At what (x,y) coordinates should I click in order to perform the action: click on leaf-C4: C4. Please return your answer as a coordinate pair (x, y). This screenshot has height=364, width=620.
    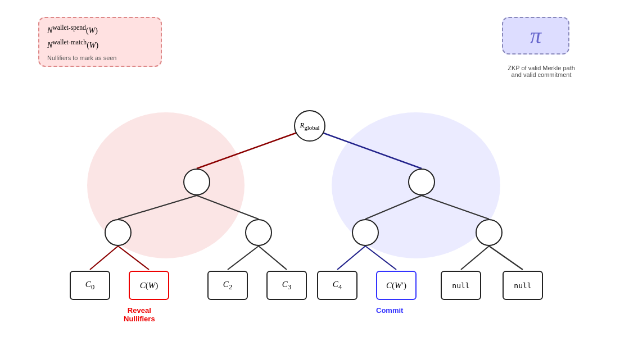
    Looking at the image, I should click on (337, 285).